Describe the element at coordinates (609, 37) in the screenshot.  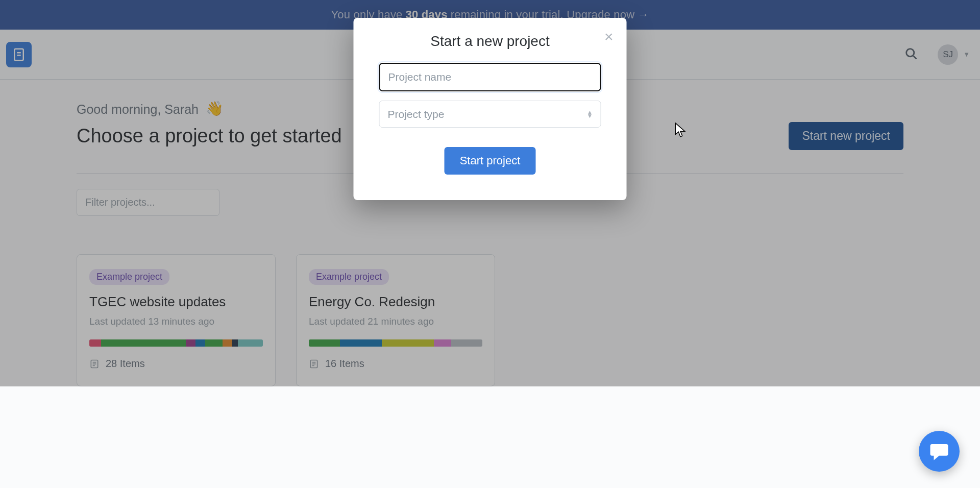
I see `modal-close-button: ×` at that location.